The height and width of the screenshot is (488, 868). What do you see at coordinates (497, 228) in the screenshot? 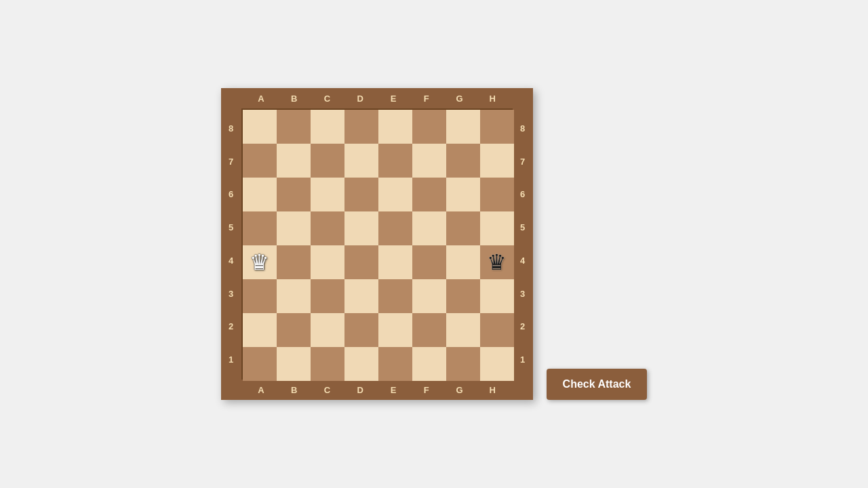
I see `cell-H5` at bounding box center [497, 228].